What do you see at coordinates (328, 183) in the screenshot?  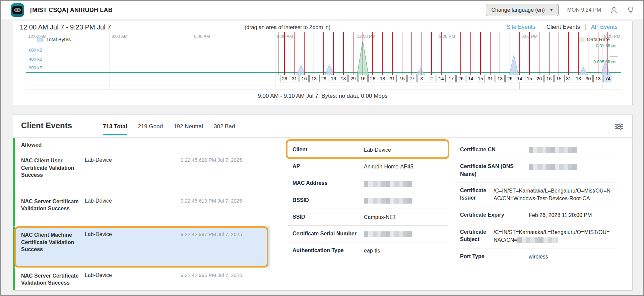 I see `detail-label: MAC Address` at bounding box center [328, 183].